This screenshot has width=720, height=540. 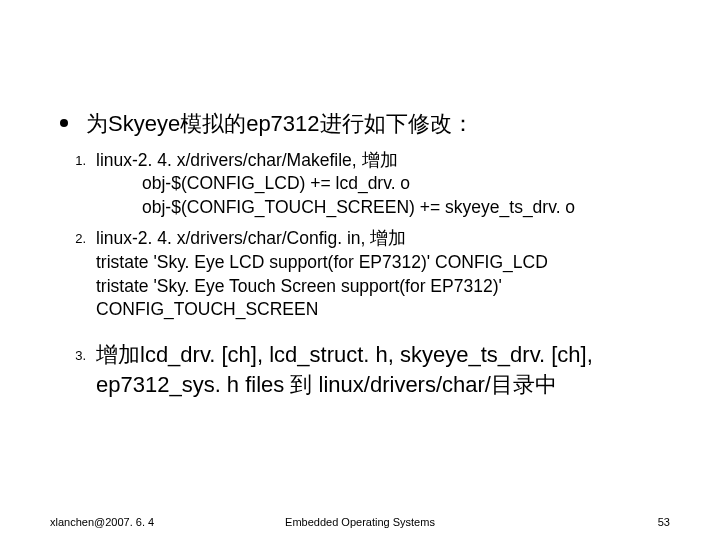 What do you see at coordinates (383, 274) in the screenshot?
I see `item-body: linux-2. 4. x/drivers/char/Config. in, 增…` at bounding box center [383, 274].